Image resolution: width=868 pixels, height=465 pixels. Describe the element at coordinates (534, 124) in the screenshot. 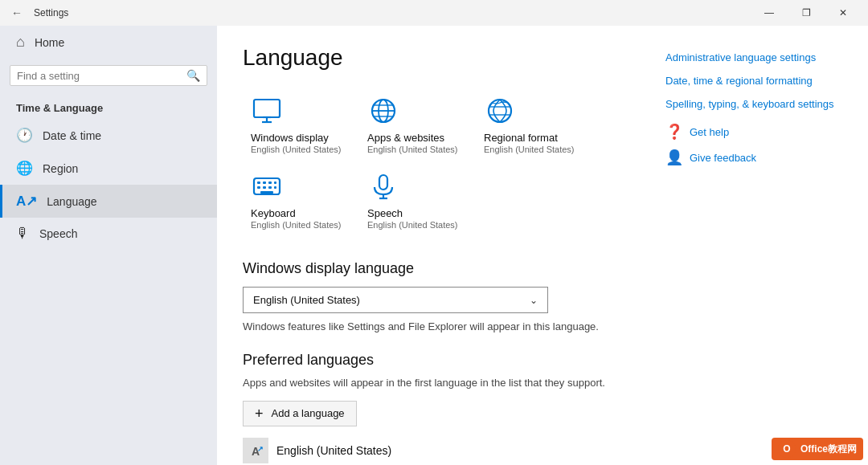

I see `tile-regional-format: Regional format English (United States)` at that location.